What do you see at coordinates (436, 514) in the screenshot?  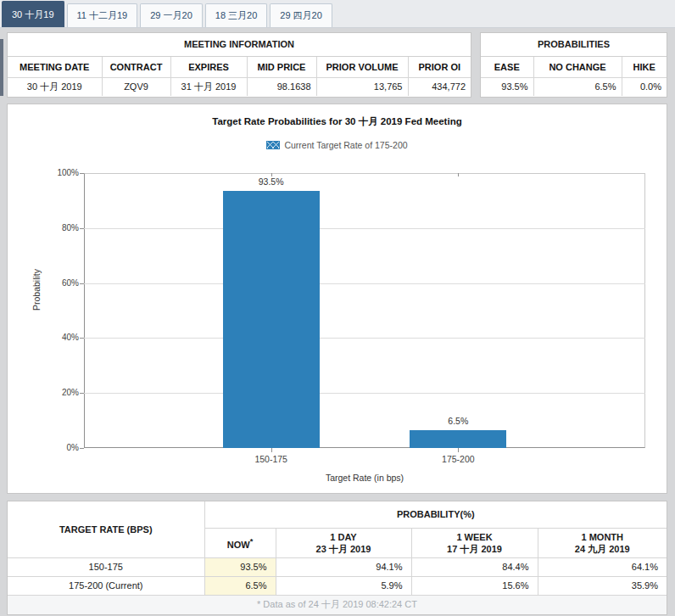 I see `group-header-probability: PROBABILITY(%)` at bounding box center [436, 514].